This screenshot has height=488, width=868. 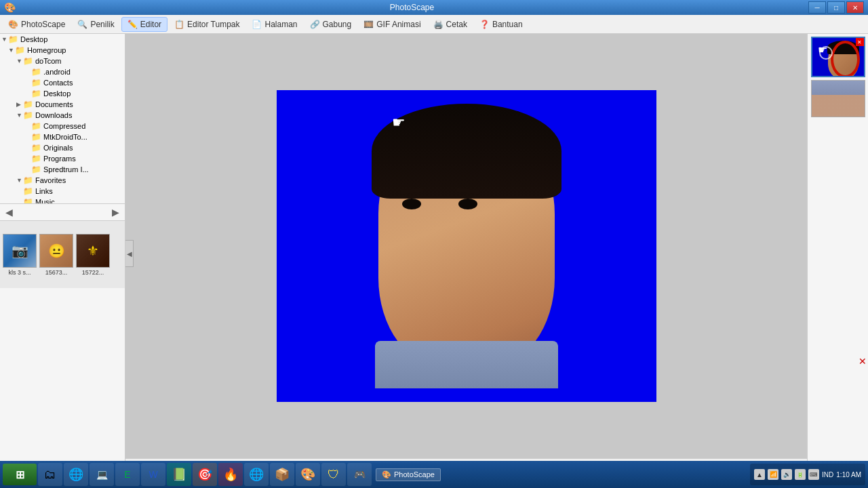 What do you see at coordinates (817, 7) in the screenshot?
I see `minimize-button: ─` at bounding box center [817, 7].